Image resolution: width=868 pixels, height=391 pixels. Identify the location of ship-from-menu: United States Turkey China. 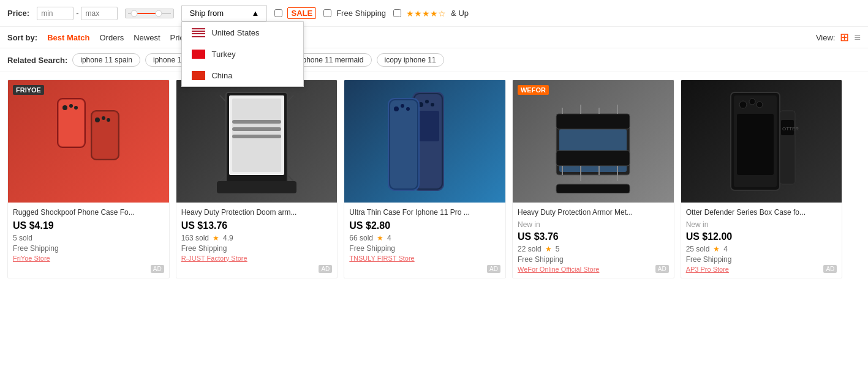
(243, 54).